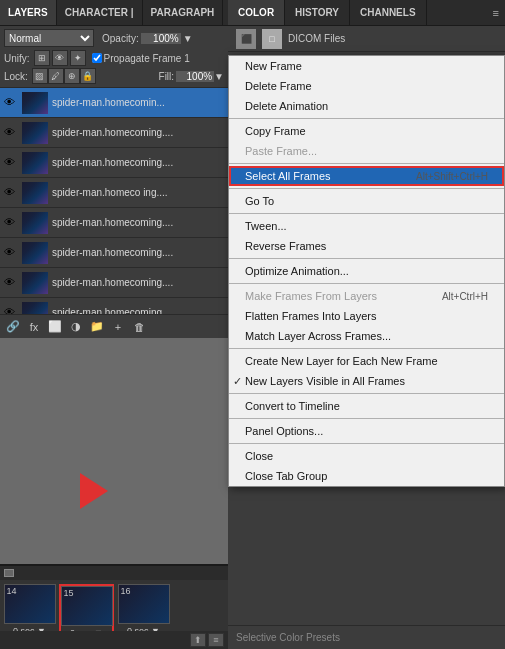 The width and height of the screenshot is (505, 649). Describe the element at coordinates (69, 593) in the screenshot. I see `frame-number: 15` at that location.